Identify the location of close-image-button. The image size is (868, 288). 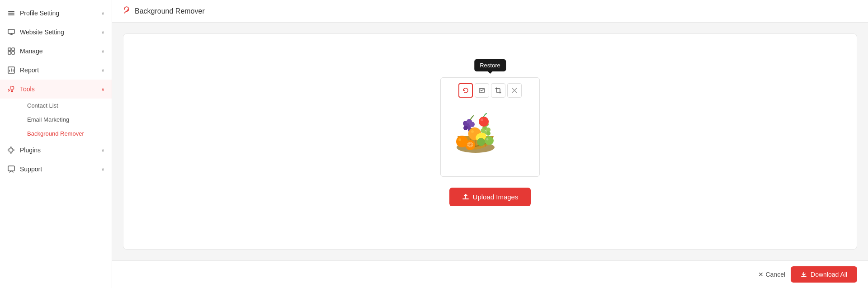
(514, 90).